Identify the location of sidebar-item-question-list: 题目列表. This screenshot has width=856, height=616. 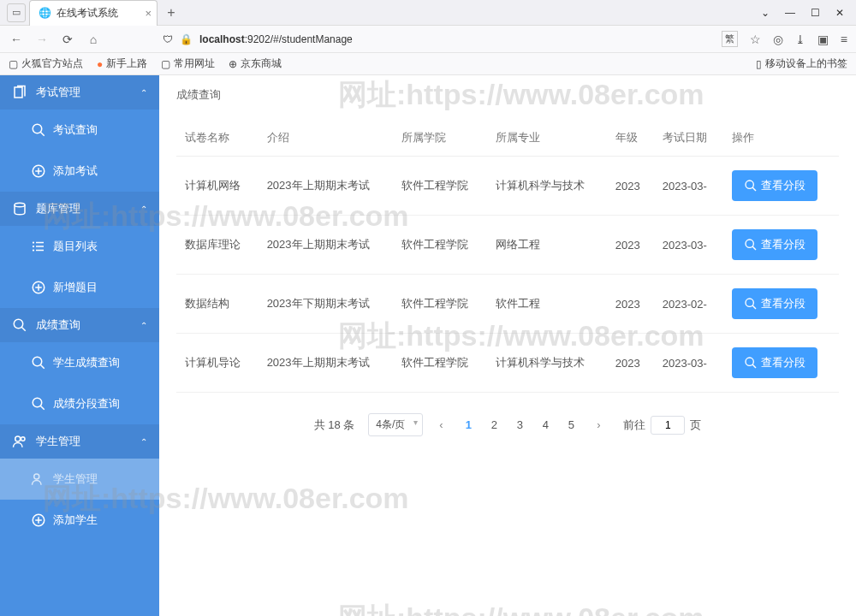
(80, 246).